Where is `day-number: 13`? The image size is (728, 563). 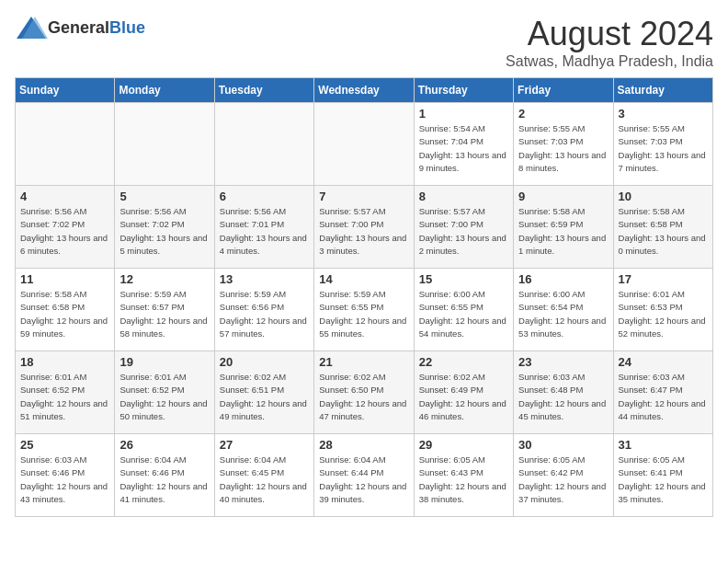
day-number: 13 is located at coordinates (265, 280).